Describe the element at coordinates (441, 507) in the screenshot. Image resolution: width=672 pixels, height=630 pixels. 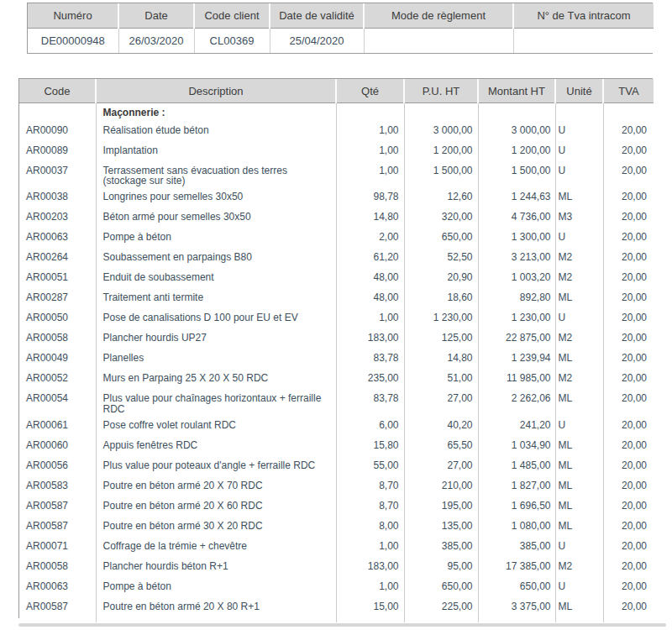
I see `cell-pu-ht: 195,00` at that location.